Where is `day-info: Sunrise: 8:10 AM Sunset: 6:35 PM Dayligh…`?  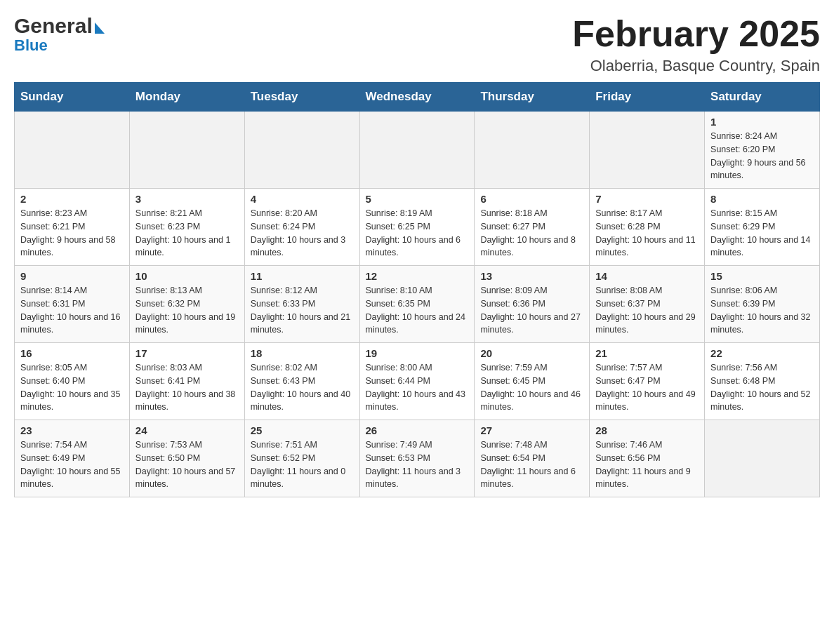
day-info: Sunrise: 8:10 AM Sunset: 6:35 PM Dayligh… is located at coordinates (417, 310).